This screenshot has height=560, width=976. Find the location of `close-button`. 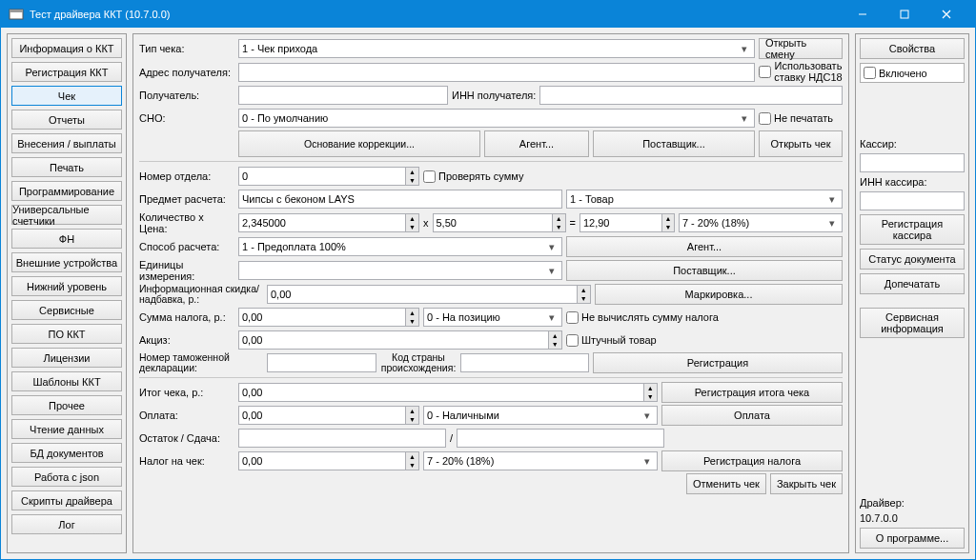

close-button is located at coordinates (946, 14).